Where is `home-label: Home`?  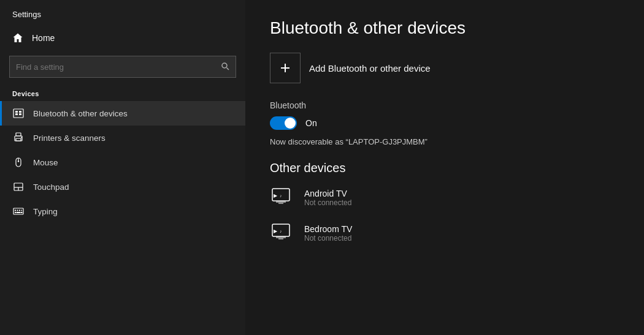
home-label: Home is located at coordinates (43, 38).